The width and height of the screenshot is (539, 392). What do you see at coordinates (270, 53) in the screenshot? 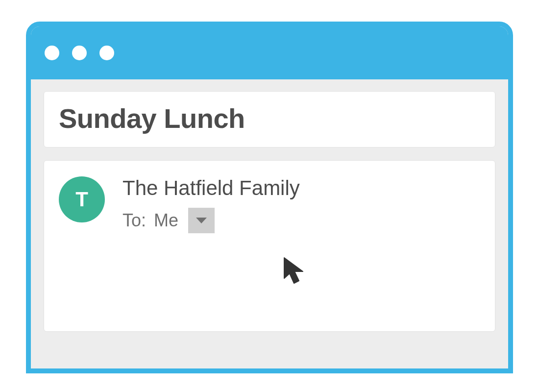
I see `titlebar` at bounding box center [270, 53].